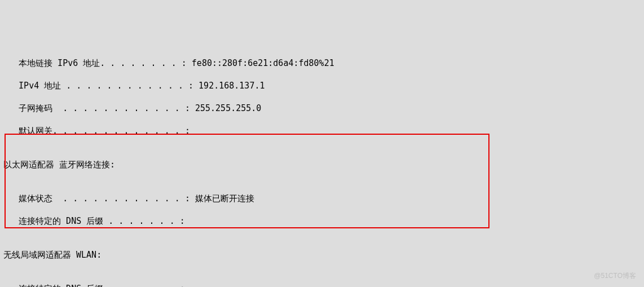 The image size is (644, 287). What do you see at coordinates (615, 276) in the screenshot?
I see `watermark: @51CTO博客` at bounding box center [615, 276].